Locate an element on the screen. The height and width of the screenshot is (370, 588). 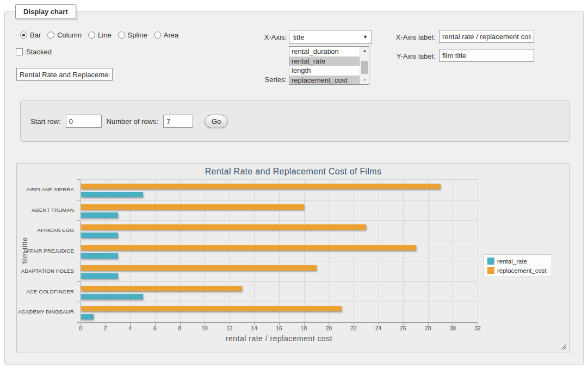
x-axis-title: rental rate / replacement cost is located at coordinates (279, 338).